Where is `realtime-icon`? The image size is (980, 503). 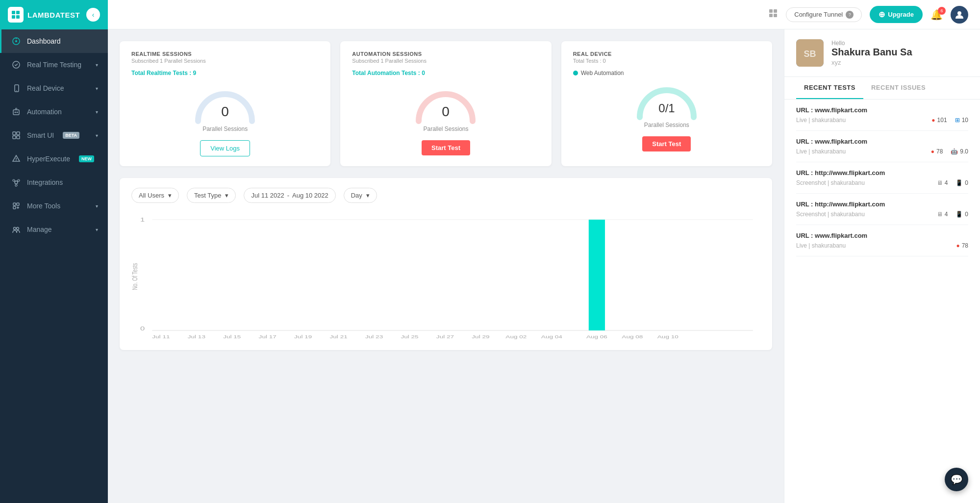
realtime-icon is located at coordinates (16, 65).